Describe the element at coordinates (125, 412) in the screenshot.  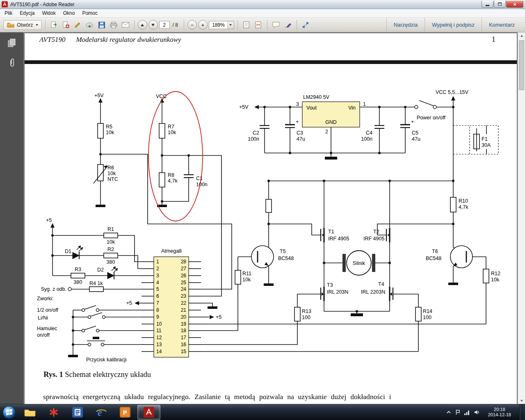
I see `taskbar-app5-button: P` at that location.